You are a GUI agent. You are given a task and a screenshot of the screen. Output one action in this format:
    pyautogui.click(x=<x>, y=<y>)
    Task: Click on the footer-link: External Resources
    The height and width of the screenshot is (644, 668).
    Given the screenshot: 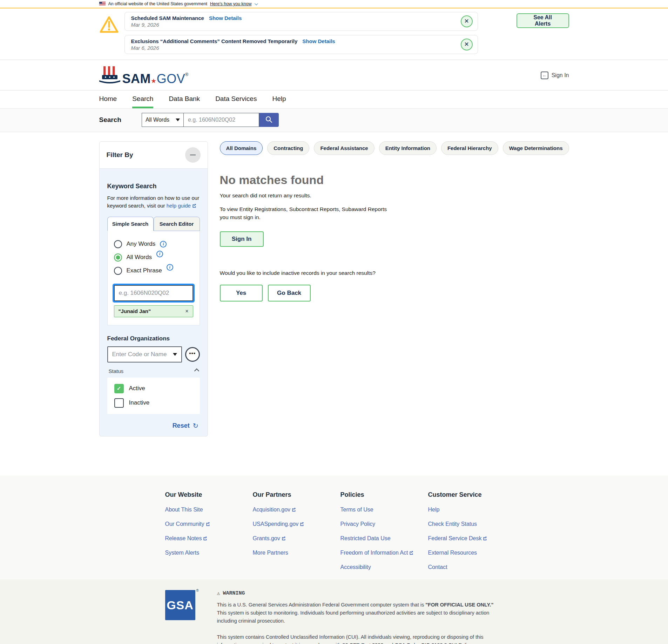 What is the action you would take?
    pyautogui.click(x=472, y=553)
    